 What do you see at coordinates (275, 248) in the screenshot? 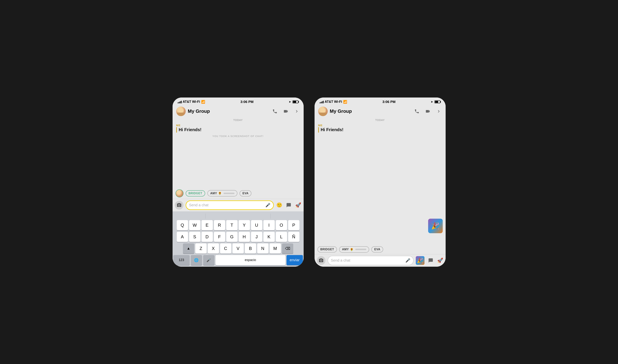
I see `key-m: M` at bounding box center [275, 248].